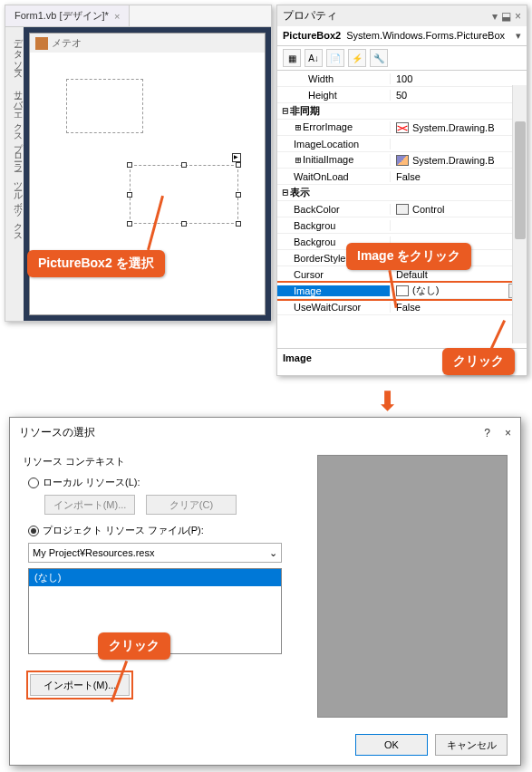  What do you see at coordinates (402, 79) in the screenshot?
I see `prop-row: Width100` at bounding box center [402, 79].